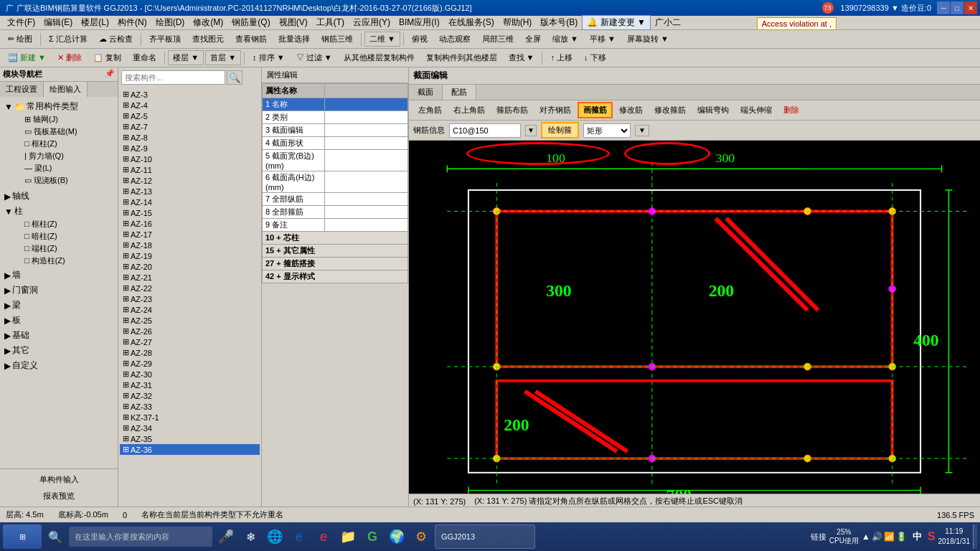  I want to click on member-item-az3: ⊞ AZ-3, so click(189, 95).